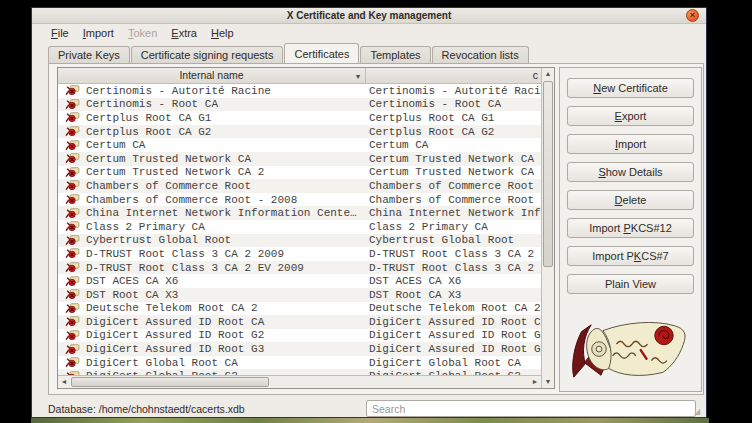 This screenshot has width=752, height=423. Describe the element at coordinates (212, 76) in the screenshot. I see `column-header-internal-name: Internal name ▾` at that location.